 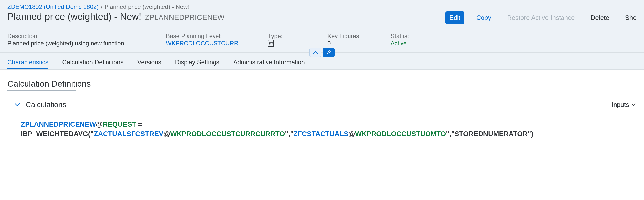 What do you see at coordinates (93, 64) in the screenshot?
I see `tab-calculation-definitions: Calculation Definitions` at bounding box center [93, 64].